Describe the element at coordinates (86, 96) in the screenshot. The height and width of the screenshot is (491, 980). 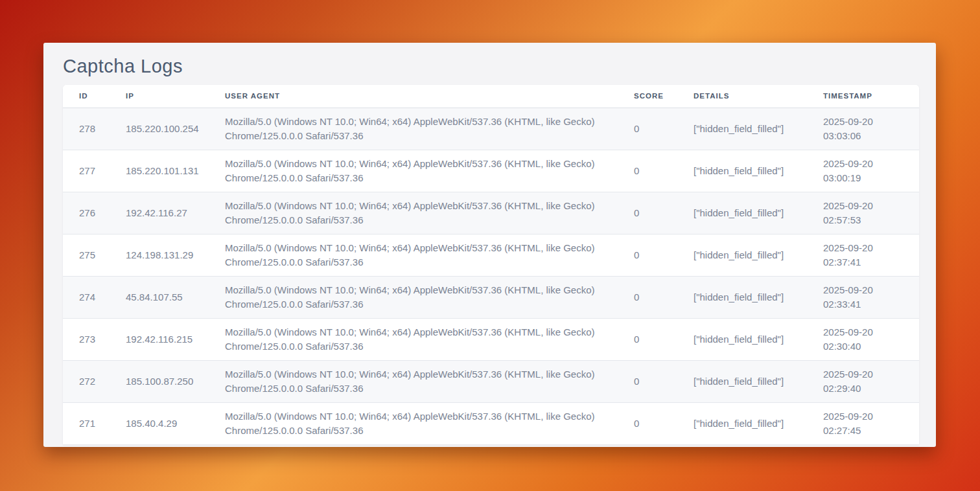
I see `column-header-id: ID` at that location.